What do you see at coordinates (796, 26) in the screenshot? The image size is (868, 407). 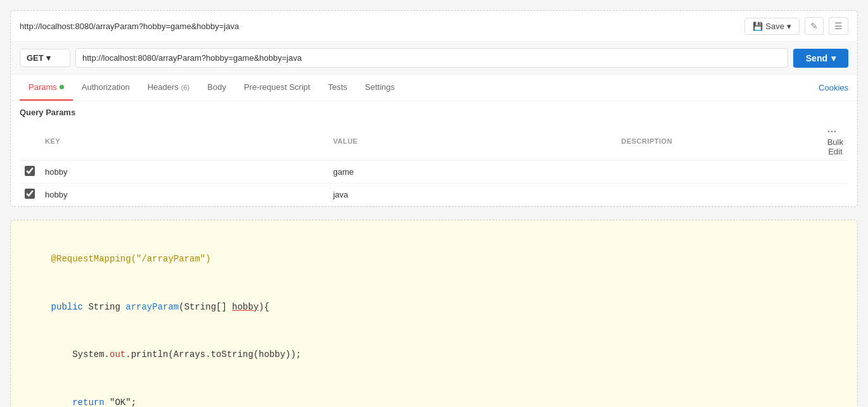 I see `title-actions: 💾 Save ▾ ✎ ☰` at bounding box center [796, 26].